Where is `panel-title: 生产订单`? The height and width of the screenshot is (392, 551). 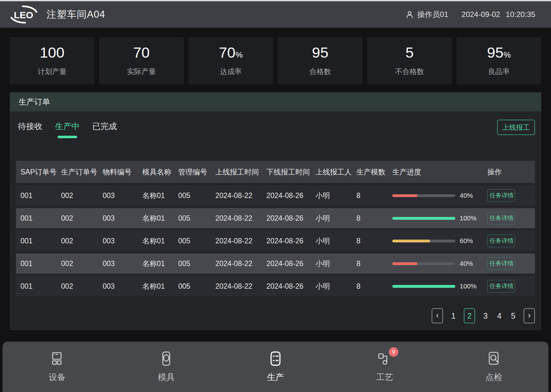
panel-title: 生产订单 is located at coordinates (34, 102).